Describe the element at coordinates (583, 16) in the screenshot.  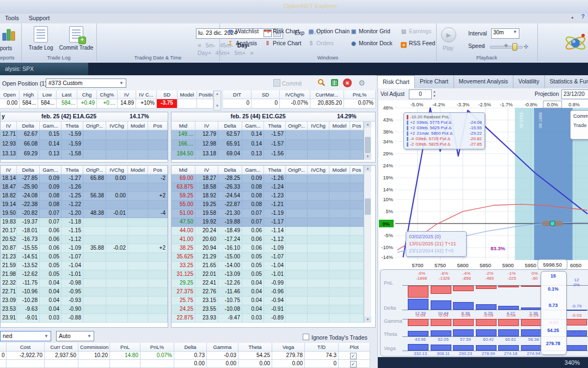
I see `help-icon: ?` at that location.